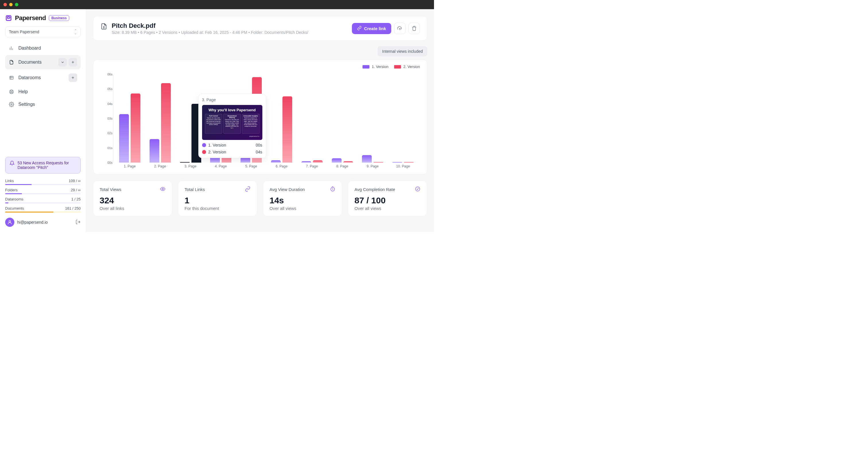 This screenshot has height=464, width=868. I want to click on stat-avg-duration: Avg View Duration 14s Over all views, so click(303, 199).